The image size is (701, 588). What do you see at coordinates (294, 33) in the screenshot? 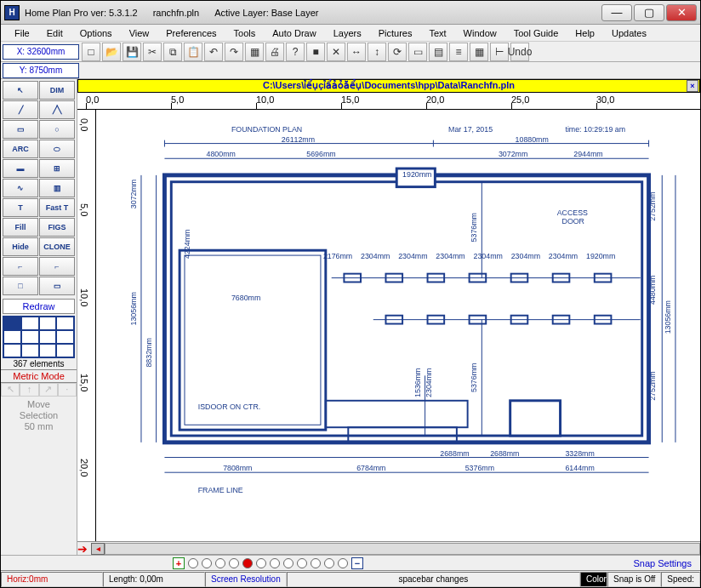
I see `menu-auto-draw: Auto Draw` at bounding box center [294, 33].